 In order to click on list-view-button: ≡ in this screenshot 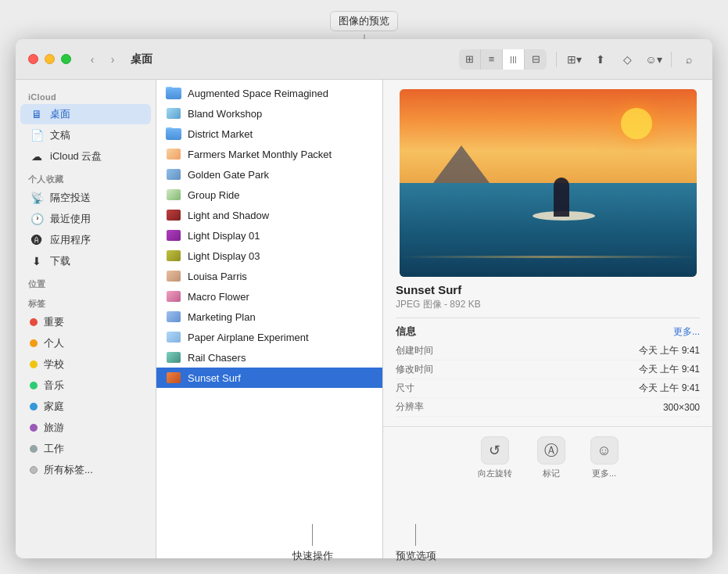, I will do `click(492, 59)`.